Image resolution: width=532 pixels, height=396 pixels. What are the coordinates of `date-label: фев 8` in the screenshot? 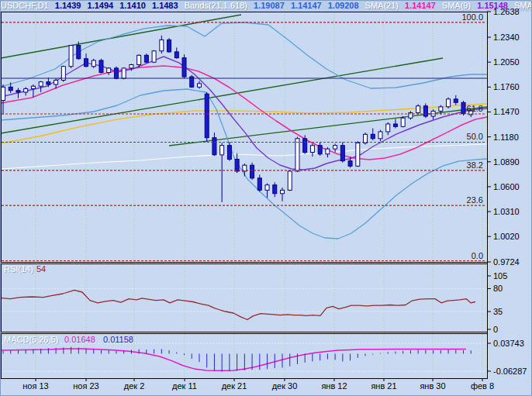 It's located at (482, 386).